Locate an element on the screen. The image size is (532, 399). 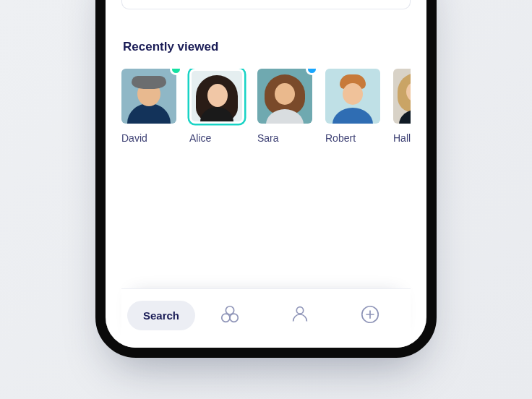
status-dot-online is located at coordinates (176, 71).